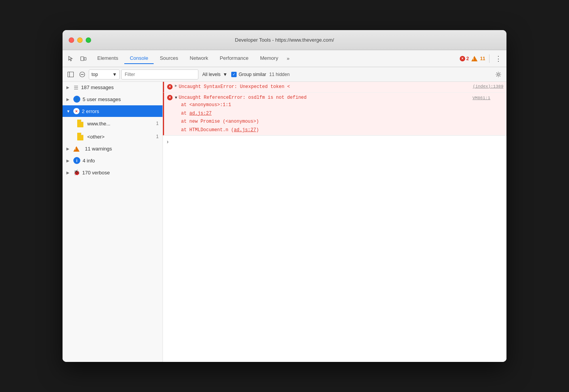 This screenshot has height=392, width=569. What do you see at coordinates (234, 74) in the screenshot?
I see `checkbox-checked-icon` at bounding box center [234, 74].